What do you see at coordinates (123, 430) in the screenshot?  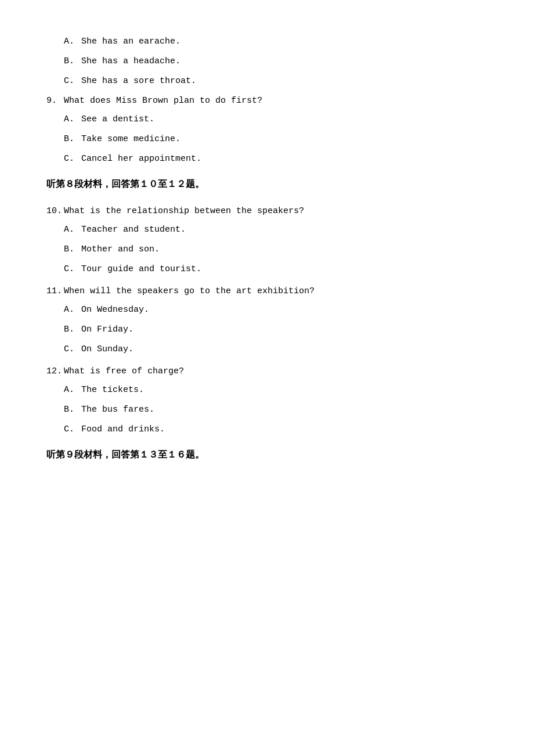 I see `option-text: Food and drinks.` at bounding box center [123, 430].